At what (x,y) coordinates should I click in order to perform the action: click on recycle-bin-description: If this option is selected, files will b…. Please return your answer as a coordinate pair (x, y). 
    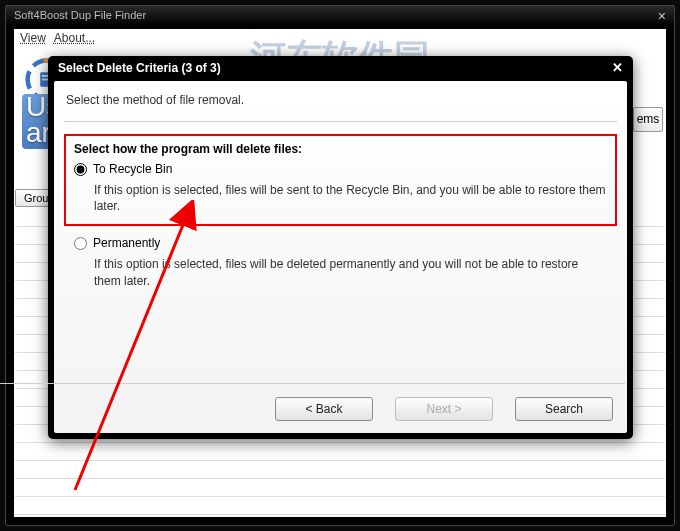
    Looking at the image, I should click on (350, 198).